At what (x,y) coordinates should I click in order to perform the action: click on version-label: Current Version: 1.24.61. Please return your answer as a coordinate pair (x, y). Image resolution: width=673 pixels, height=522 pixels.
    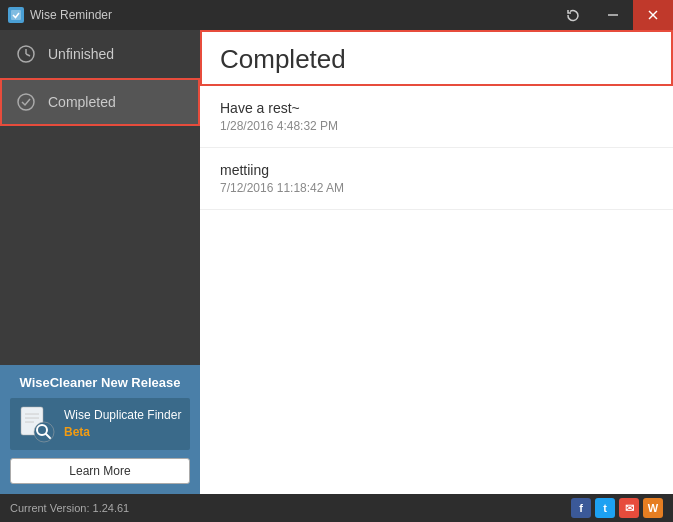
    Looking at the image, I should click on (70, 508).